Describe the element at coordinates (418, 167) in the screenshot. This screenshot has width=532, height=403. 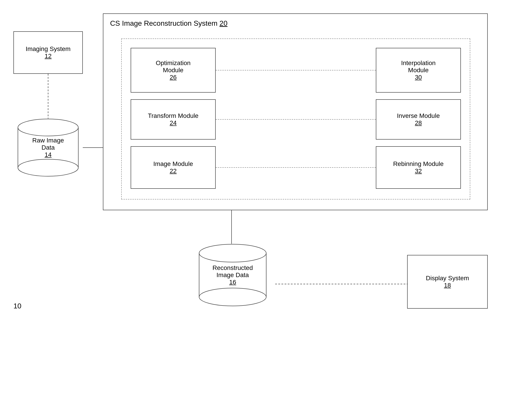
I see `rebinning-module-box: Rebinning Module 32` at that location.